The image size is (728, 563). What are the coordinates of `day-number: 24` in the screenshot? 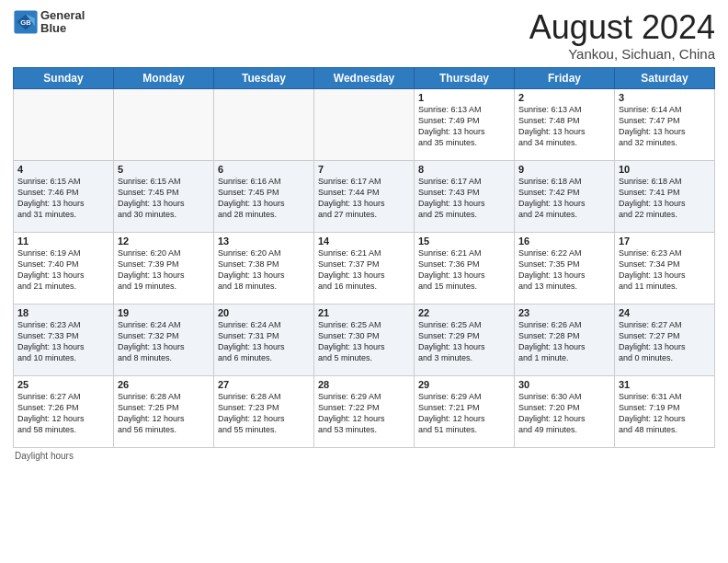 It's located at (665, 313).